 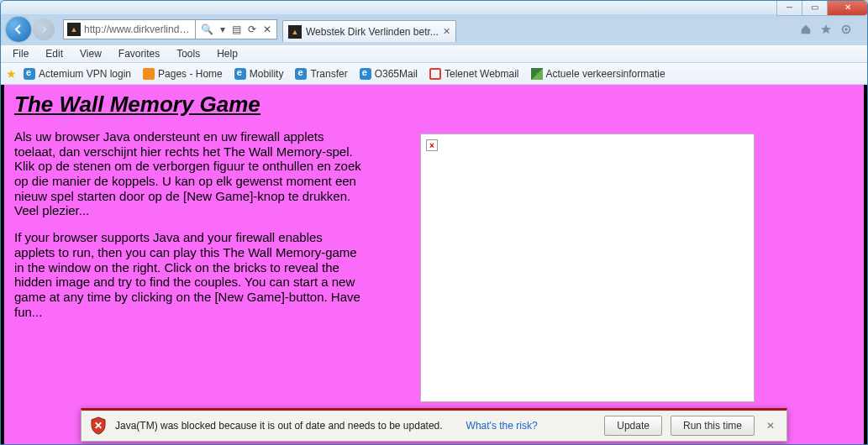 I want to click on address-bar: ▲ http://www.dirkverlinde..., so click(x=129, y=29).